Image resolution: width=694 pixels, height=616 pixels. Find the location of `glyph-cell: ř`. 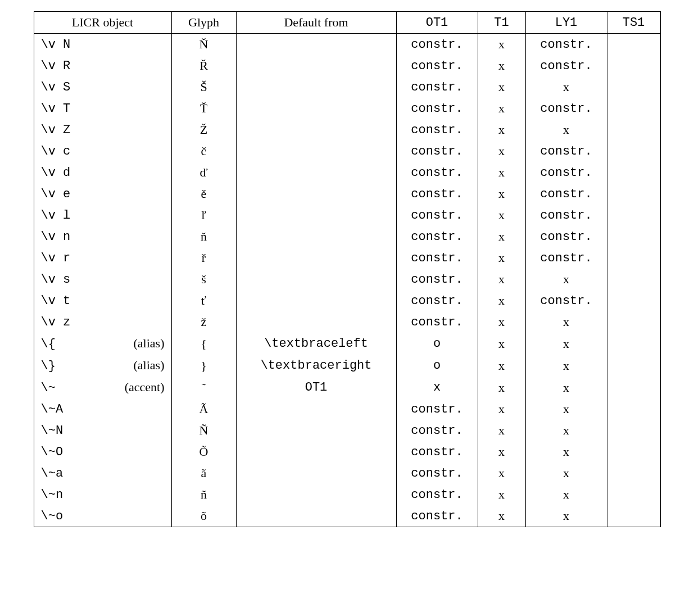

glyph-cell: ř is located at coordinates (203, 258).